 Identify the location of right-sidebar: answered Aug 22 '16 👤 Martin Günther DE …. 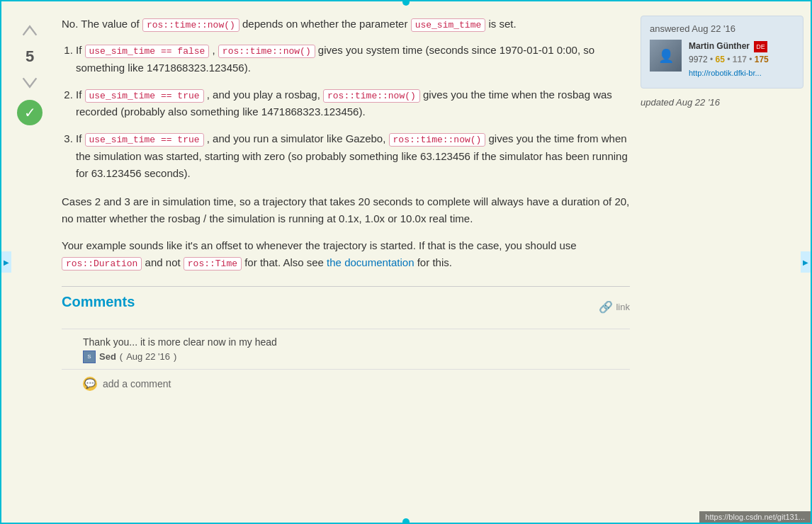
(722, 205).